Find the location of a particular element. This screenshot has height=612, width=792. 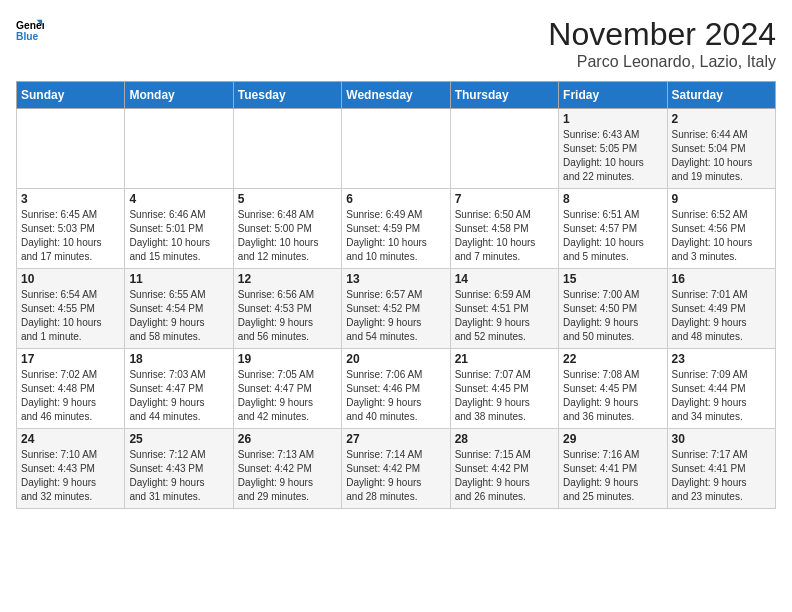

day-header-thursday: Thursday is located at coordinates (504, 96).